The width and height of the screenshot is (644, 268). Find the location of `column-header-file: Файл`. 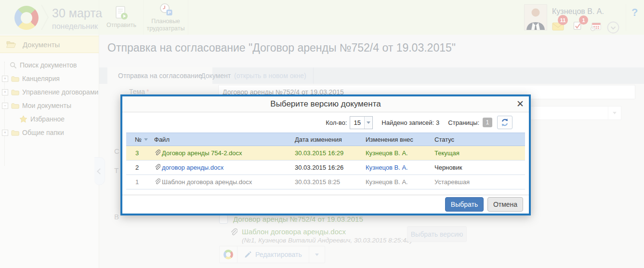

column-header-file: Файл is located at coordinates (223, 140).